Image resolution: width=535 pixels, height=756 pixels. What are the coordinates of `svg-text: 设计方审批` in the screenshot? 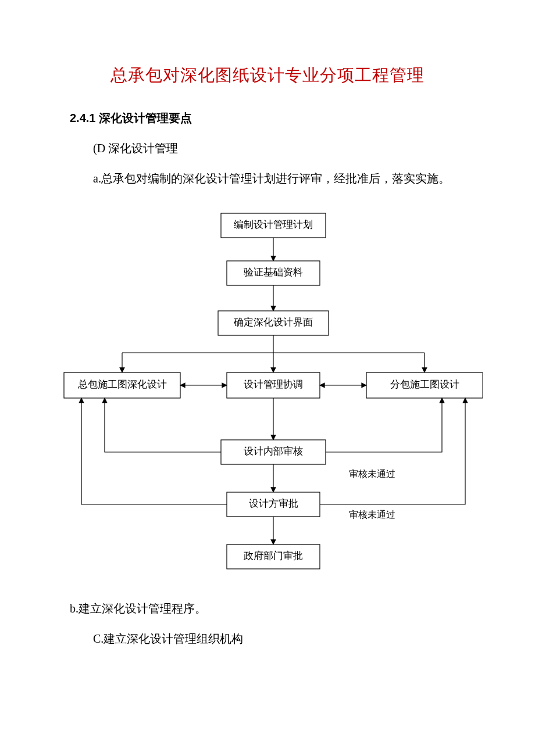 It's located at (273, 503).